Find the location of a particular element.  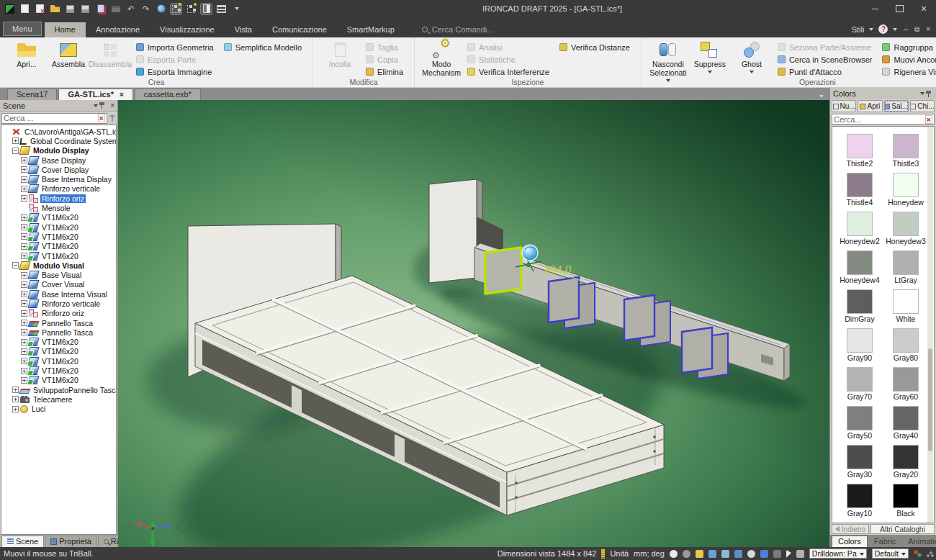

shaded-sphere-icon is located at coordinates (674, 554).